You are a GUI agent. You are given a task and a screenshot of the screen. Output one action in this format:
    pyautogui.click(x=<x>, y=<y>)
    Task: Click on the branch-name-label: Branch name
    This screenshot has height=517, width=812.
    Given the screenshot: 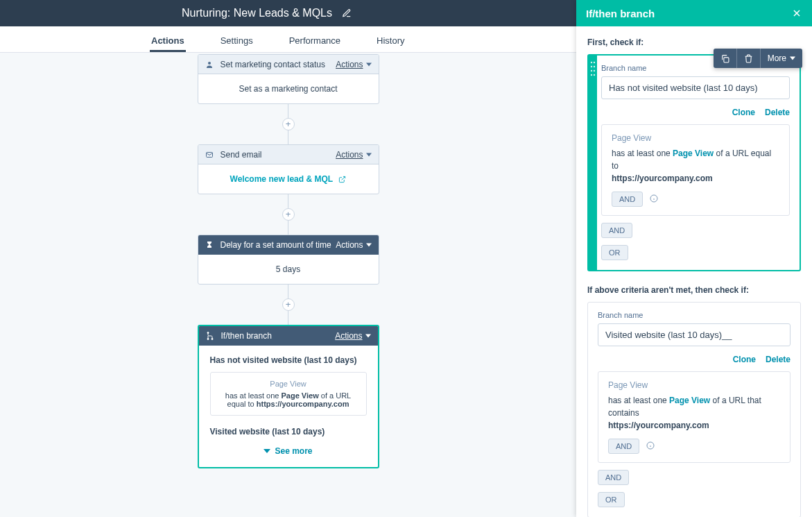 What is the action you would take?
    pyautogui.click(x=694, y=315)
    